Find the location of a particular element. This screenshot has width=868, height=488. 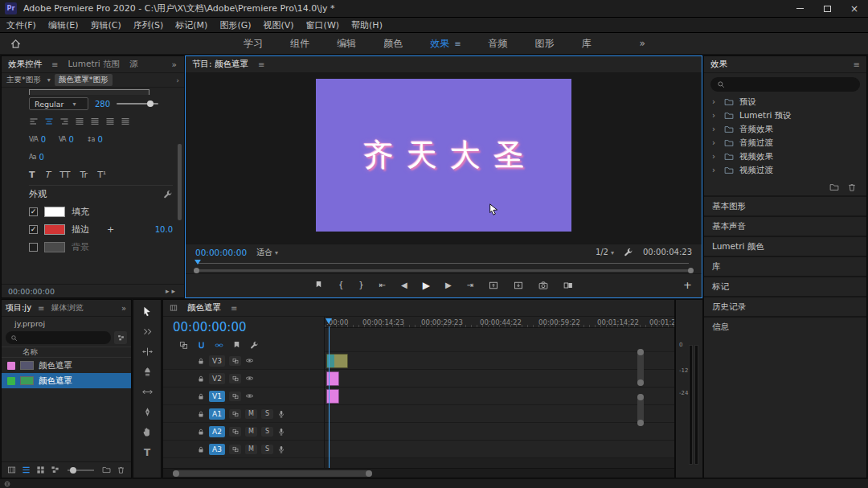

tracking-control: VA0 is located at coordinates (66, 140).